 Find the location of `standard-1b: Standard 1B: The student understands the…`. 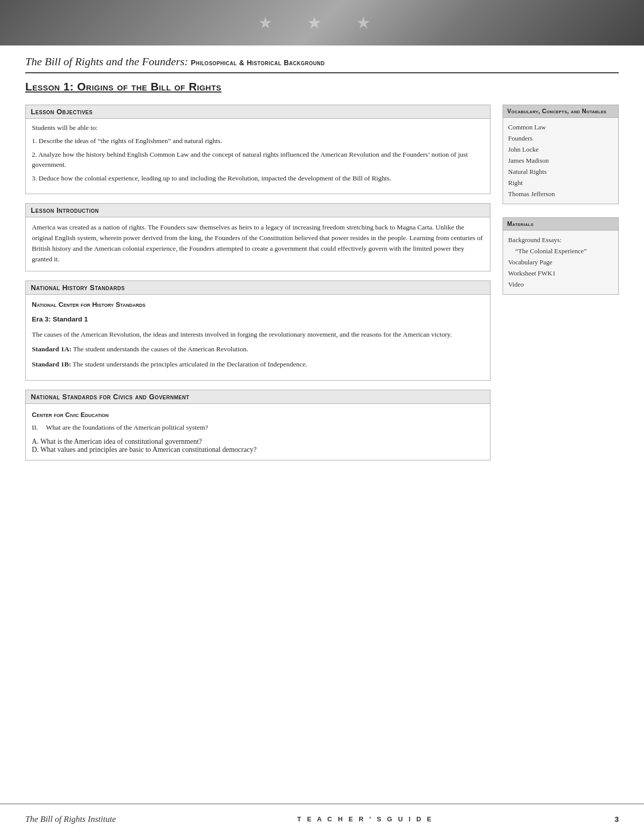

standard-1b: Standard 1B: The student understands the… is located at coordinates (258, 364).